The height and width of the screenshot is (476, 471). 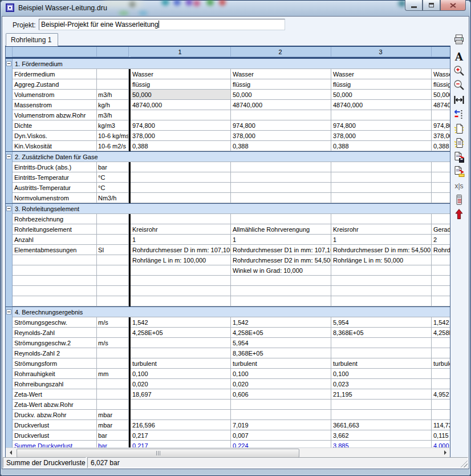 What do you see at coordinates (381, 384) in the screenshot?
I see `cell: 0,023` at bounding box center [381, 384].